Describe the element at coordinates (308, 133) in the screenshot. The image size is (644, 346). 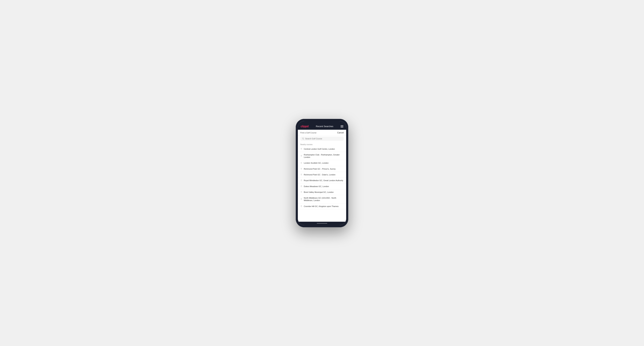
I see `find-course-label: Find a Golf Course` at that location.